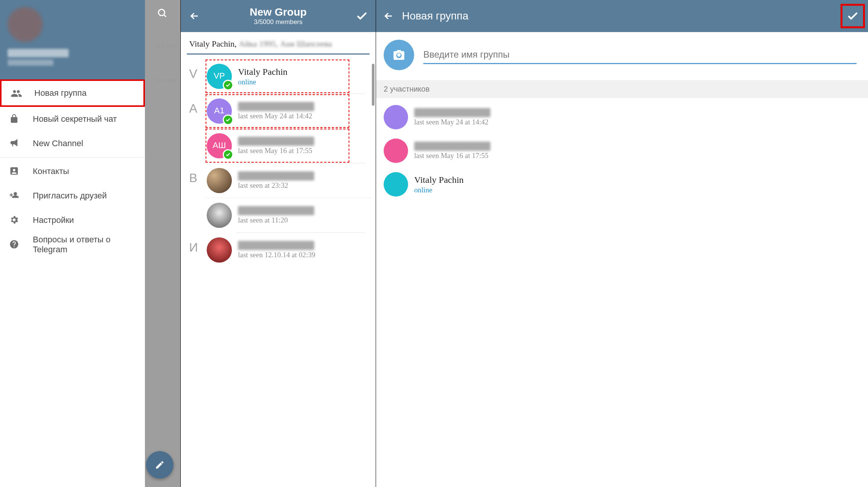 The width and height of the screenshot is (868, 487). What do you see at coordinates (75, 119) in the screenshot?
I see `menu-label: Новый секретный чат` at bounding box center [75, 119].